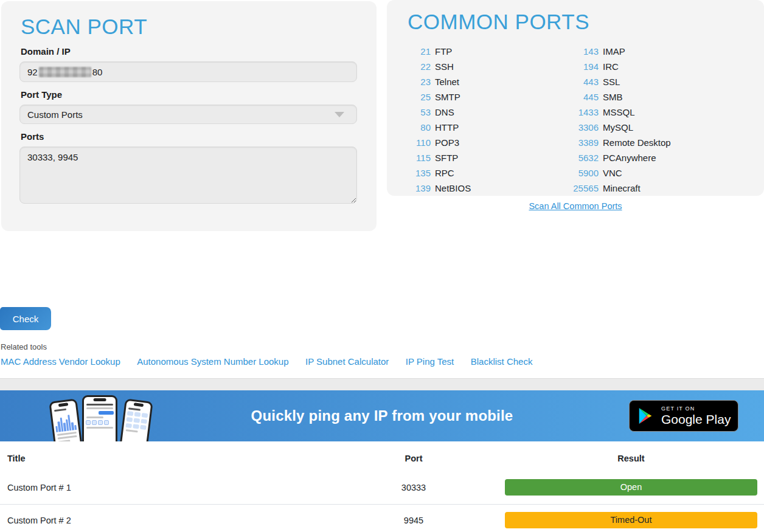 This screenshot has width=764, height=532. I want to click on domain-ip-label: Domain / IP, so click(190, 51).